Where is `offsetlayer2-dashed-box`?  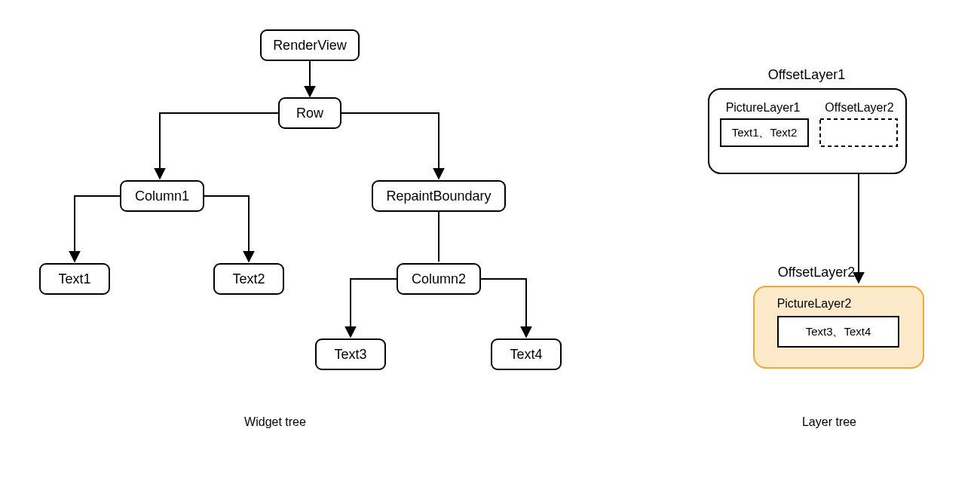 offsetlayer2-dashed-box is located at coordinates (859, 133).